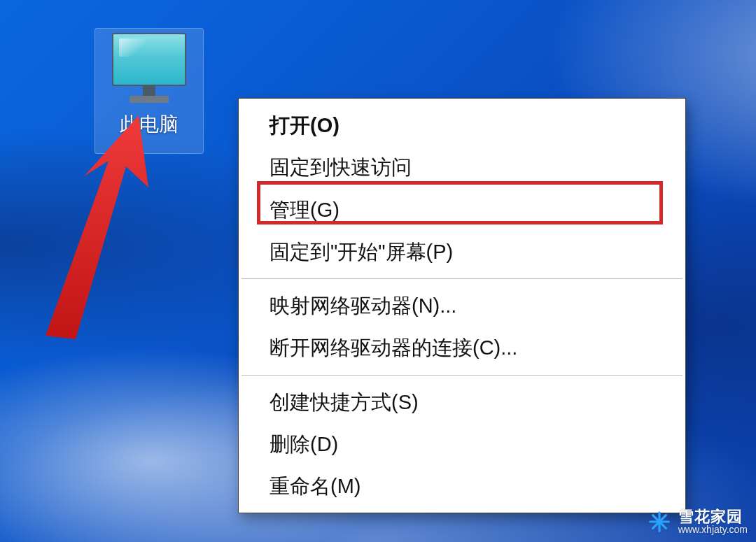 The image size is (756, 542). Describe the element at coordinates (462, 402) in the screenshot. I see `menu-item-create-shortcut: 创建快捷方式(S)` at that location.